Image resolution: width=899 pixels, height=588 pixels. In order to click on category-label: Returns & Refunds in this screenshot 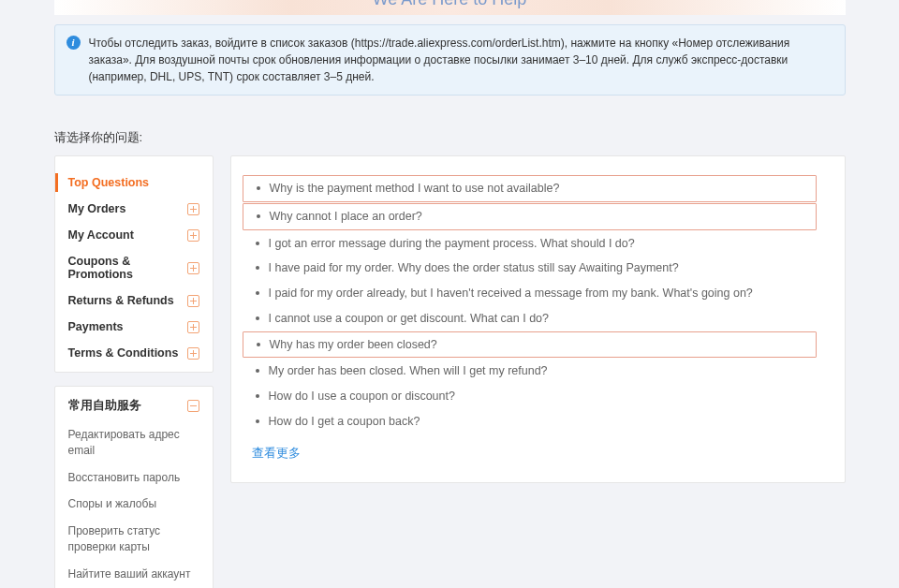, I will do `click(122, 301)`.